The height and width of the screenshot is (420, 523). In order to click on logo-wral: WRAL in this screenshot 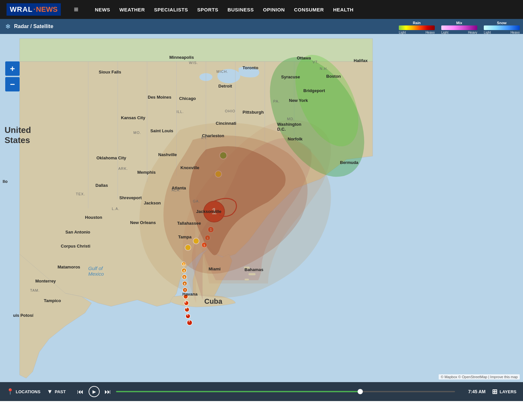, I will do `click(21, 9)`.